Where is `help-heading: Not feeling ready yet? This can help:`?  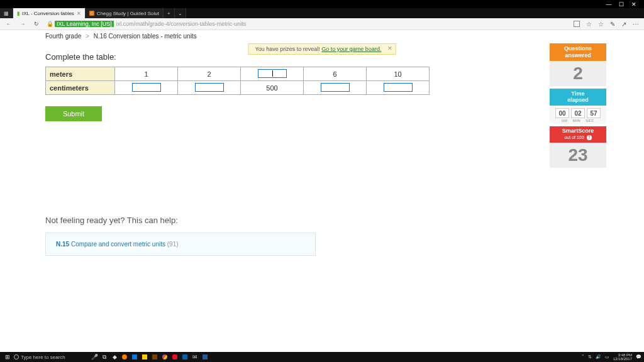
help-heading: Not feeling ready yet? This can help: is located at coordinates (326, 220).